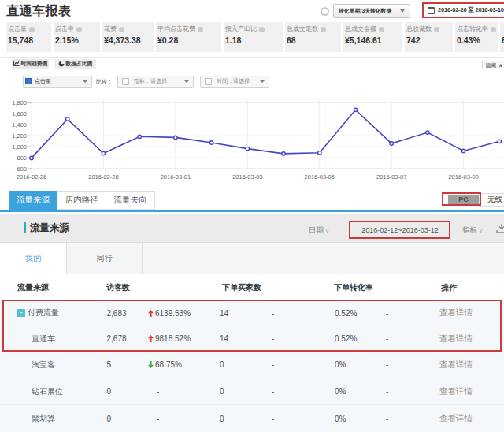 Image resolution: width=504 pixels, height=432 pixels. I want to click on kpi-value: 1.18, so click(254, 40).